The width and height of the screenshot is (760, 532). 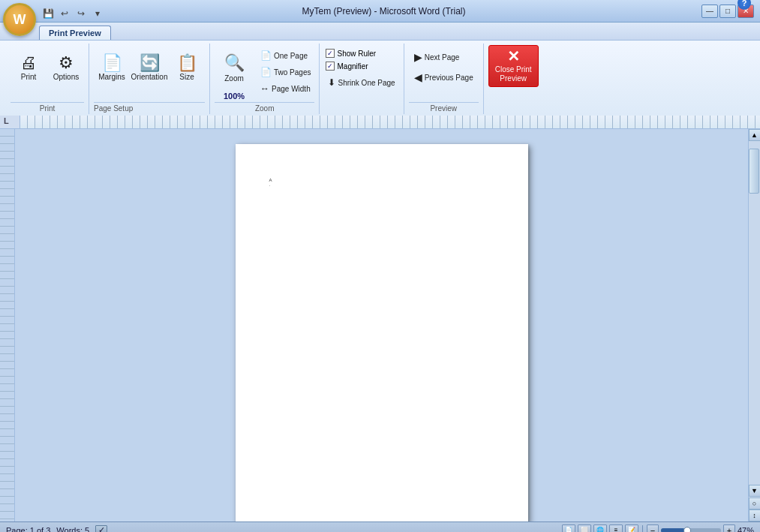 What do you see at coordinates (710, 11) in the screenshot?
I see `minimize-button: —` at bounding box center [710, 11].